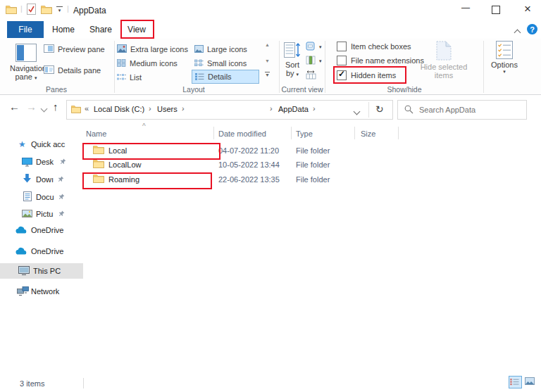  What do you see at coordinates (528, 10) in the screenshot?
I see `close-button: ×` at bounding box center [528, 10].